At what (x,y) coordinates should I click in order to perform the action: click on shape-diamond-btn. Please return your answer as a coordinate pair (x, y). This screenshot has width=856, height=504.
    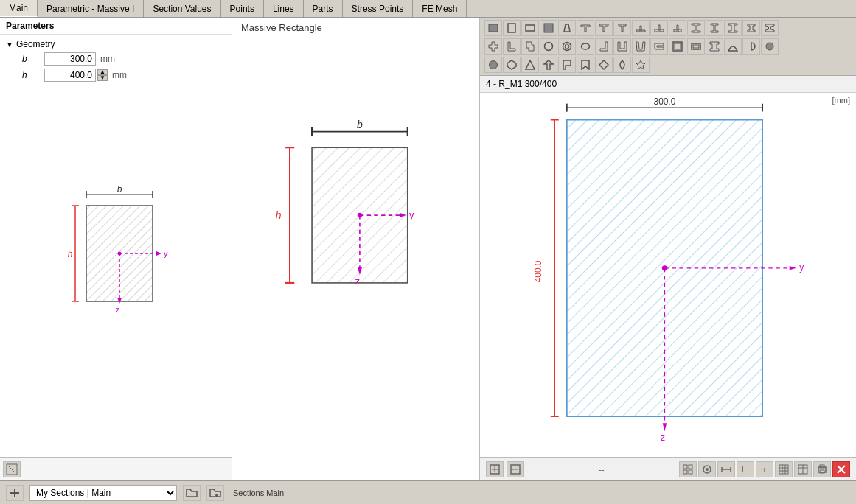
    Looking at the image, I should click on (604, 65).